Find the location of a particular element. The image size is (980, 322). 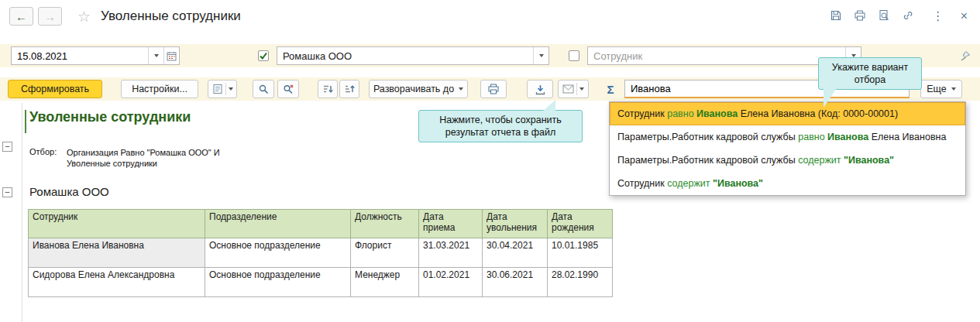

download-icon is located at coordinates (541, 90).